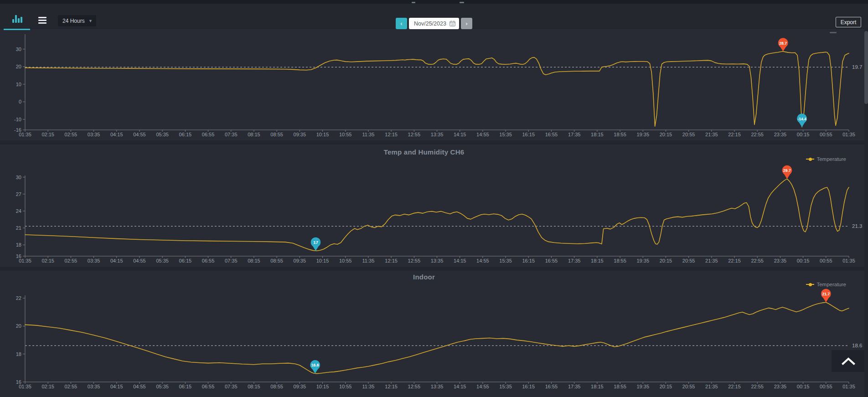 This screenshot has height=397, width=868. Describe the element at coordinates (19, 354) in the screenshot. I see `y-tick-label: 18` at that location.